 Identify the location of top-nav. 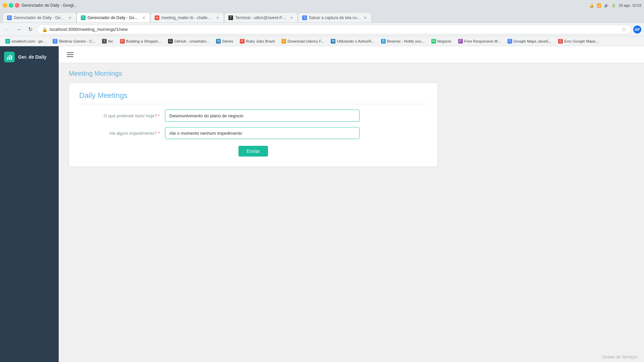
(352, 55).